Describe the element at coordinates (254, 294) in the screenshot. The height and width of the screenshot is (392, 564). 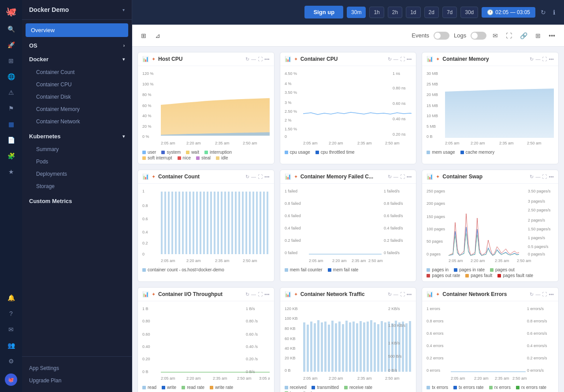
I see `chart-minimize-container-io: —` at that location.